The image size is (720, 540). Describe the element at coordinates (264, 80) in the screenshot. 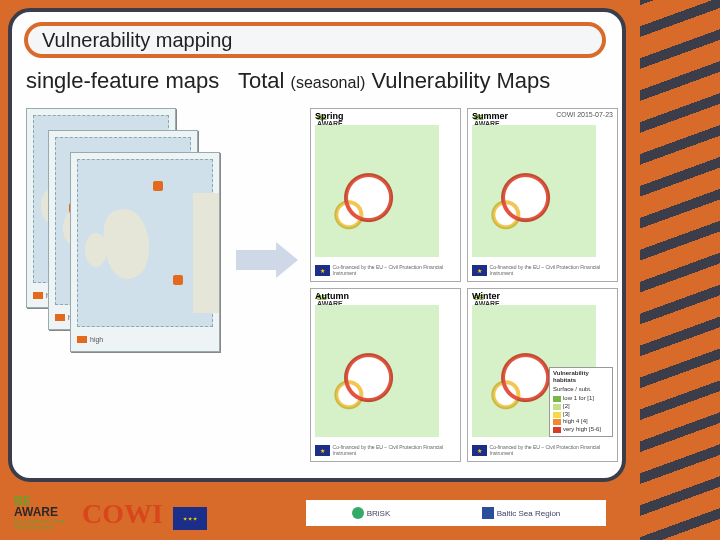

I see `subtitle-right-a: Total` at that location.